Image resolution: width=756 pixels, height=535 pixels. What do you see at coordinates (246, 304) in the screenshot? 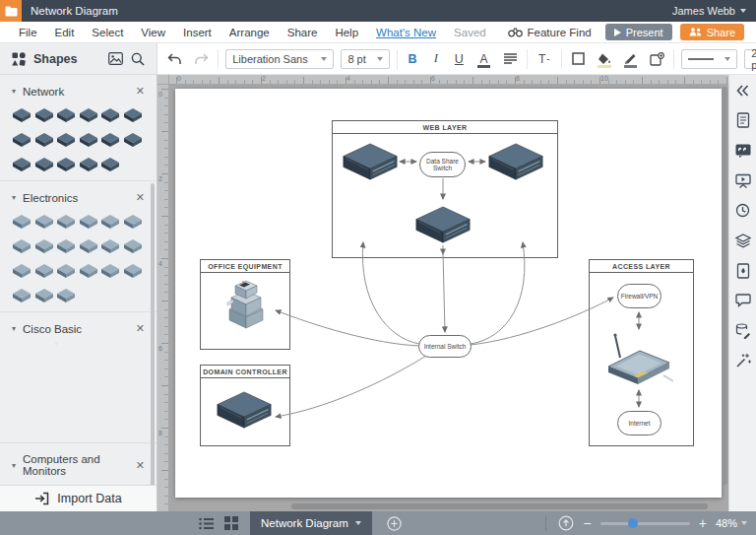
I see `office-printer-shape` at bounding box center [246, 304].